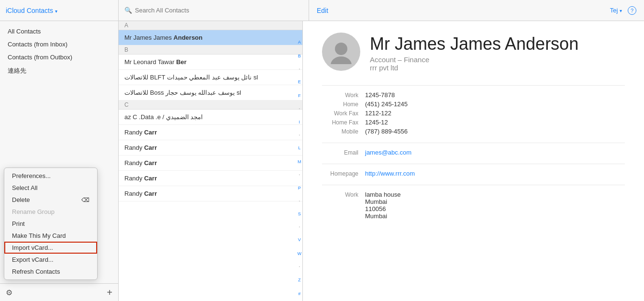  I want to click on avatar-person-icon, so click(341, 52).